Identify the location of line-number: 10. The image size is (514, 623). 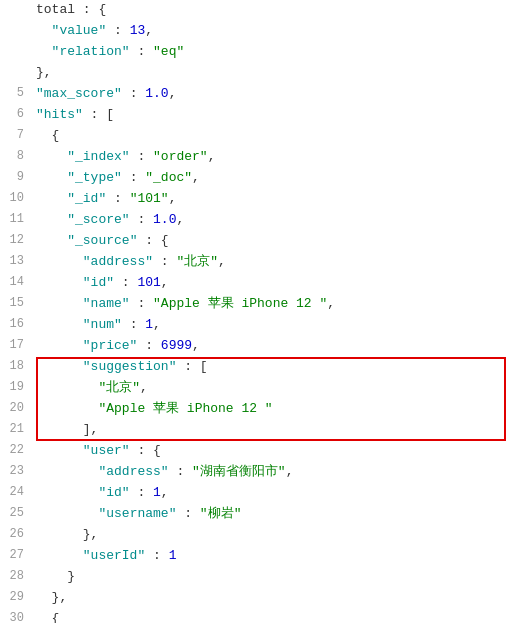
(16, 198).